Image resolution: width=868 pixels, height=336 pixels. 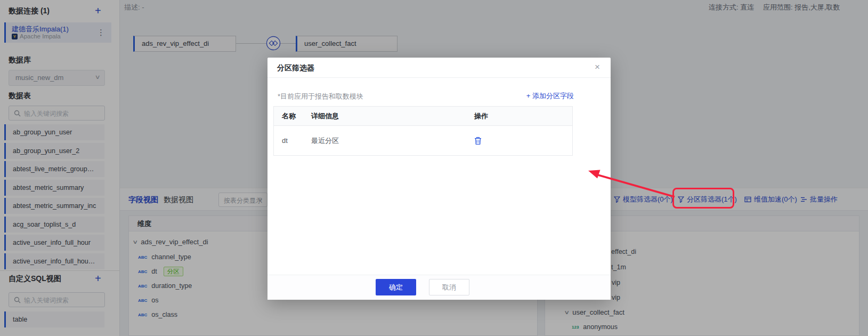 I want to click on column-header-action: 操作, so click(x=523, y=116).